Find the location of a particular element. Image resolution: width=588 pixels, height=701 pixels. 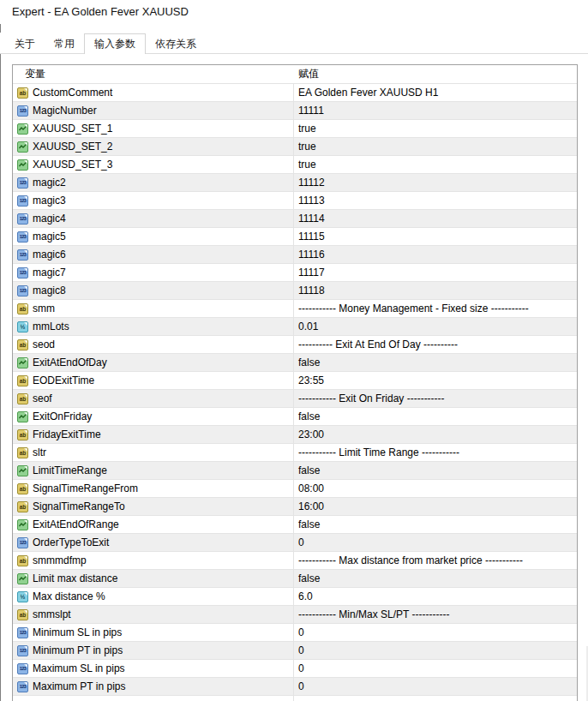

param-value: ----------- Money Management - Fixed siz… is located at coordinates (413, 309).